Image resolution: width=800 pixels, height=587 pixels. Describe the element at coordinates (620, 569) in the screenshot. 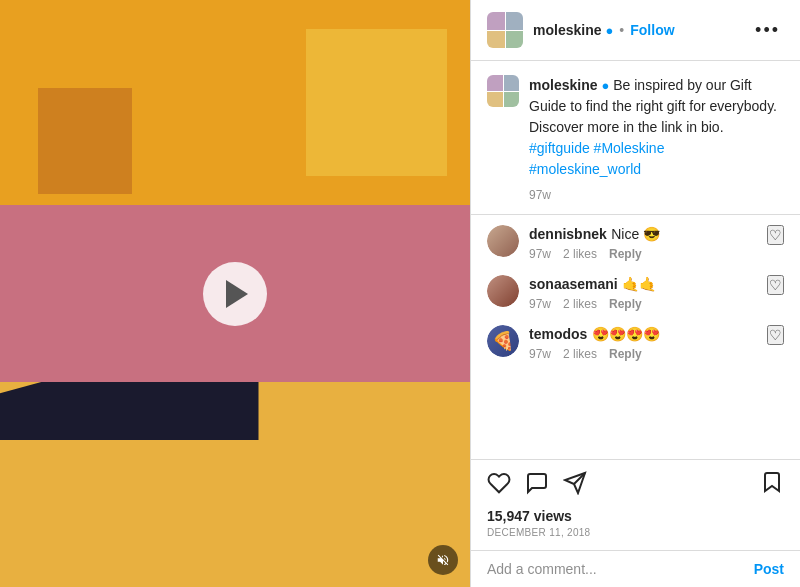

I see `comment-input` at that location.